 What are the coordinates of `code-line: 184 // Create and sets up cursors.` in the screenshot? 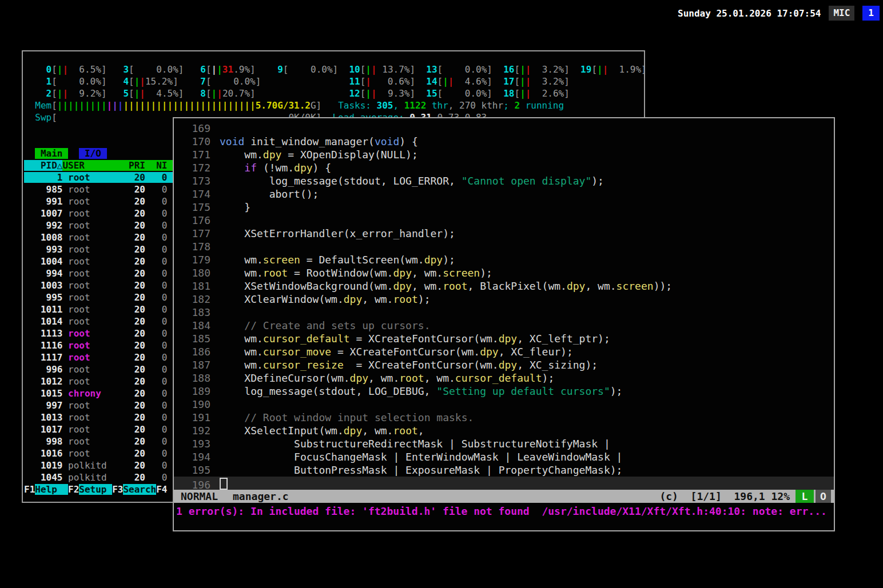 It's located at (504, 326).